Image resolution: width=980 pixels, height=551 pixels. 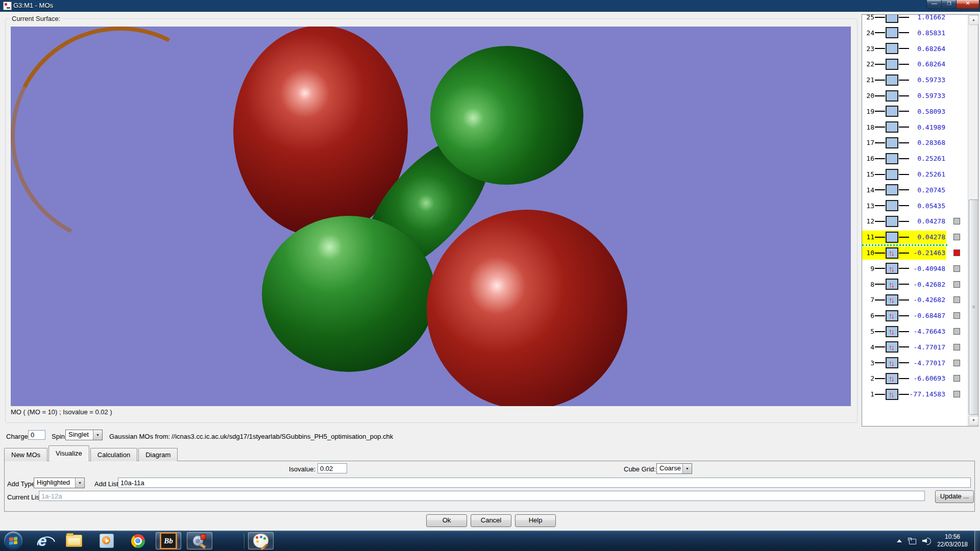 I want to click on mo-row-main: 160.25261, so click(x=904, y=159).